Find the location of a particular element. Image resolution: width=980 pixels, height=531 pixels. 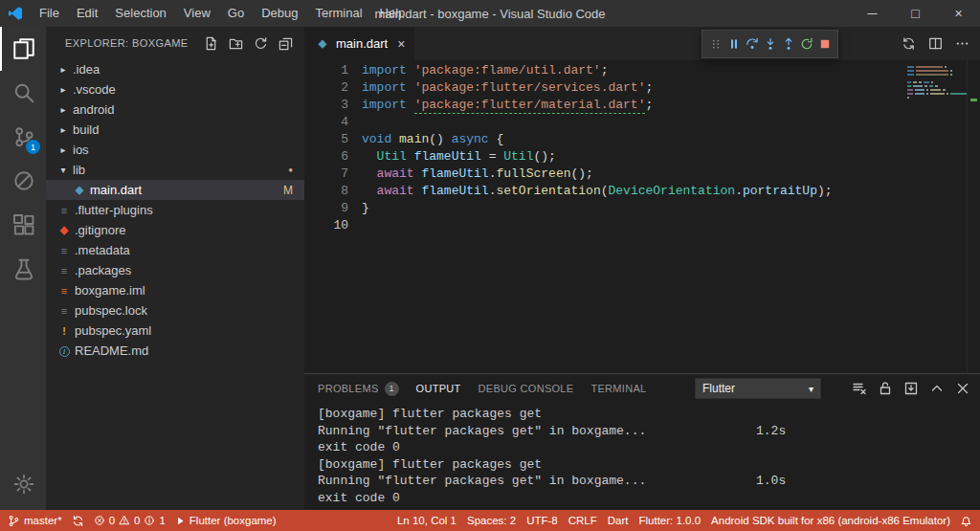

status-language-mode: Dart is located at coordinates (618, 520).